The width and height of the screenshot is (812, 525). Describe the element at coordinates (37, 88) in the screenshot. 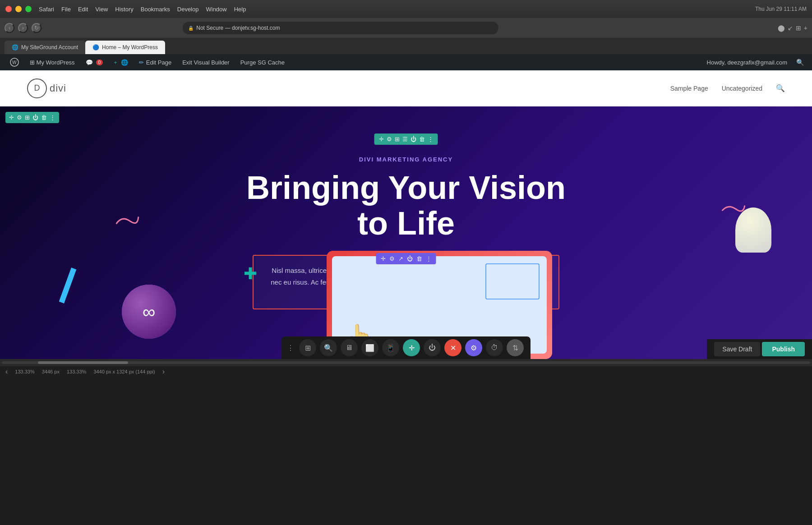

I see `logo-d: D` at that location.